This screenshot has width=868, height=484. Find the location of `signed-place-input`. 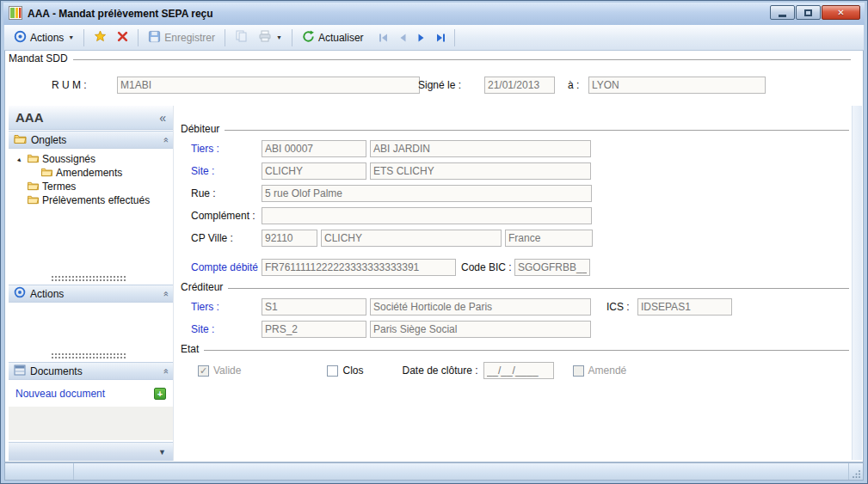

signed-place-input is located at coordinates (677, 85).